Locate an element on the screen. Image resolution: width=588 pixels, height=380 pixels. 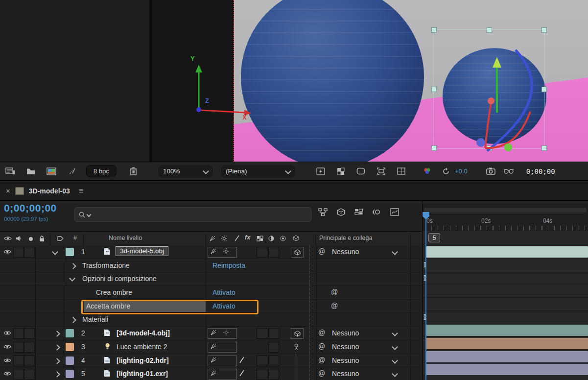
property-value-toggle: Attivato is located at coordinates (224, 292).